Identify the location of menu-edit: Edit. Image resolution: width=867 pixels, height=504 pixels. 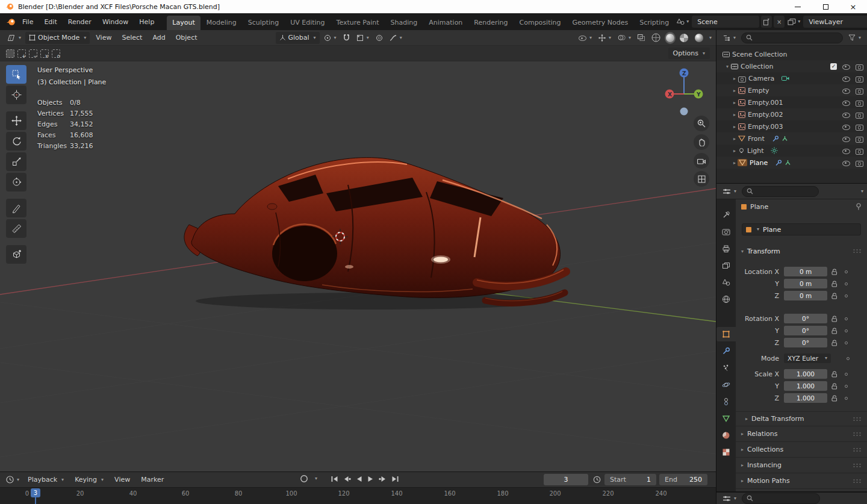
(51, 22).